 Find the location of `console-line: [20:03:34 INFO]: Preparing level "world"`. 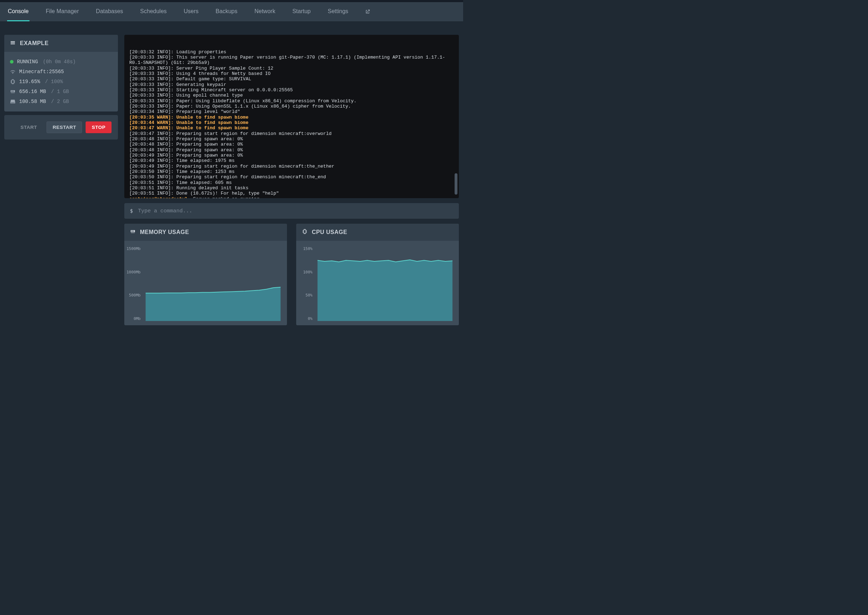

console-line: [20:03:34 INFO]: Preparing level "world" is located at coordinates (292, 112).